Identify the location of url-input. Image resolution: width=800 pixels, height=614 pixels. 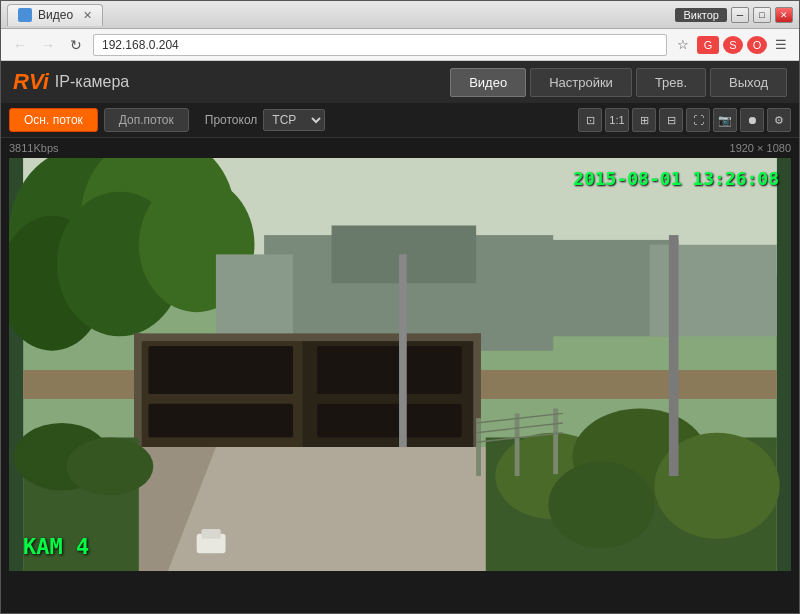
(380, 45).